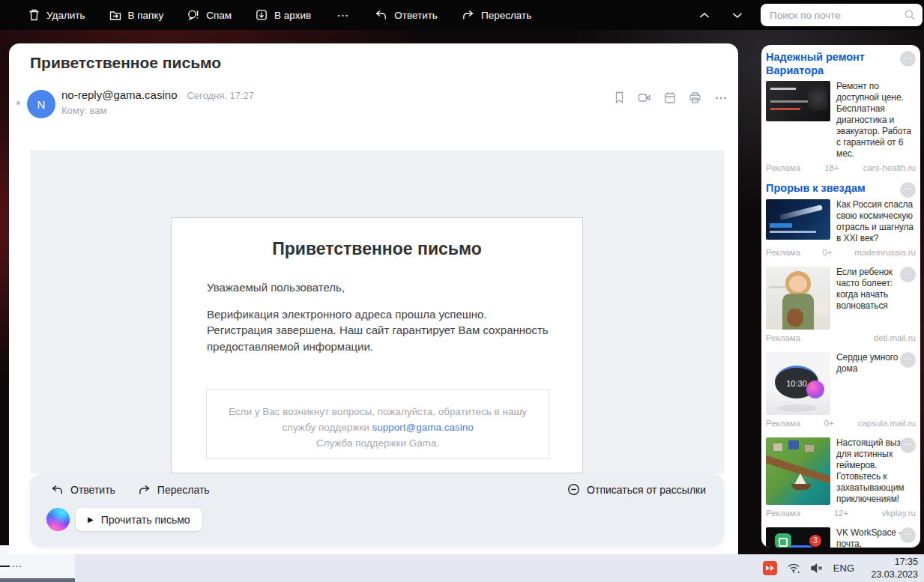  Describe the element at coordinates (637, 490) in the screenshot. I see `unsubscribe-button: Отписаться от рассылки` at that location.